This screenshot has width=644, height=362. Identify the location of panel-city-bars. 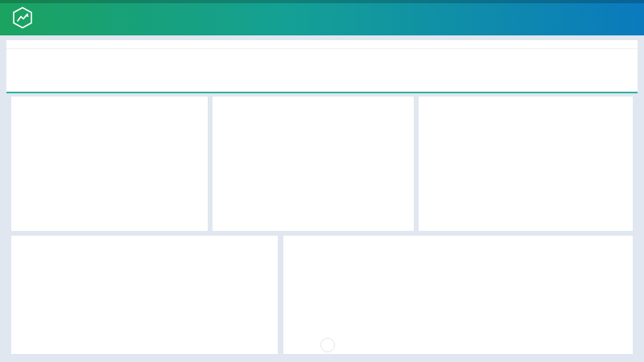
(145, 294).